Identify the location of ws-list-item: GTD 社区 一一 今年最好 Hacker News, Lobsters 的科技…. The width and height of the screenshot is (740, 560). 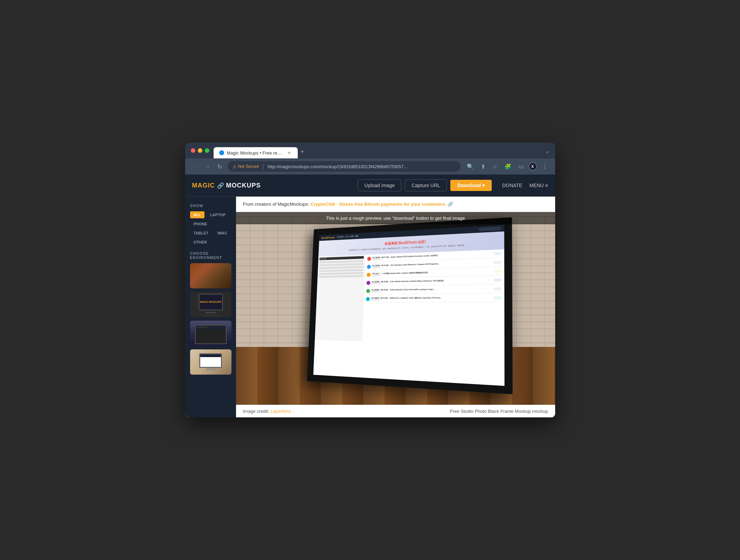
(434, 273).